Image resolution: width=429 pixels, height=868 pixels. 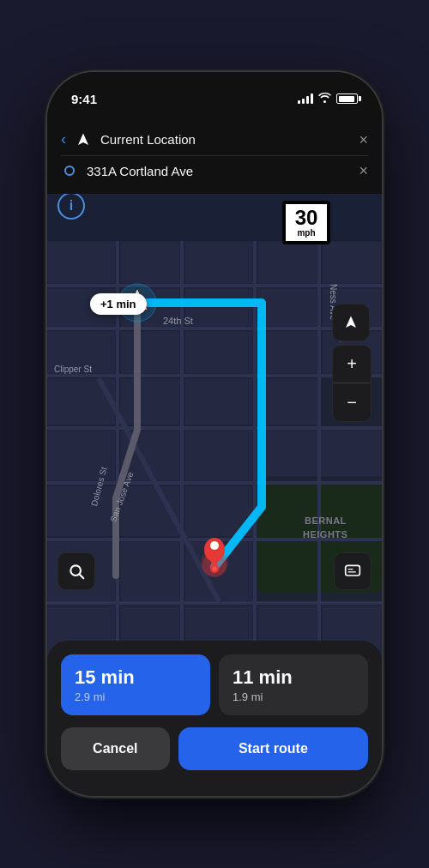 I want to click on battery-icon, so click(x=347, y=99).